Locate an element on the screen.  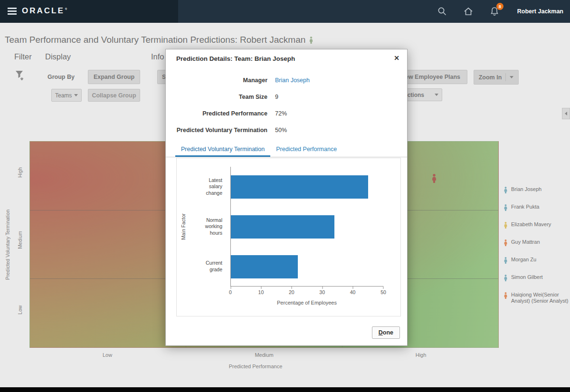
close-icon: ✕ is located at coordinates (397, 58).